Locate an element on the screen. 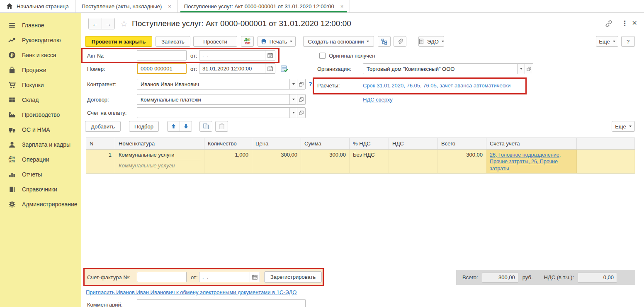 The image size is (644, 307). tab-home: Начальная страница is located at coordinates (38, 6).